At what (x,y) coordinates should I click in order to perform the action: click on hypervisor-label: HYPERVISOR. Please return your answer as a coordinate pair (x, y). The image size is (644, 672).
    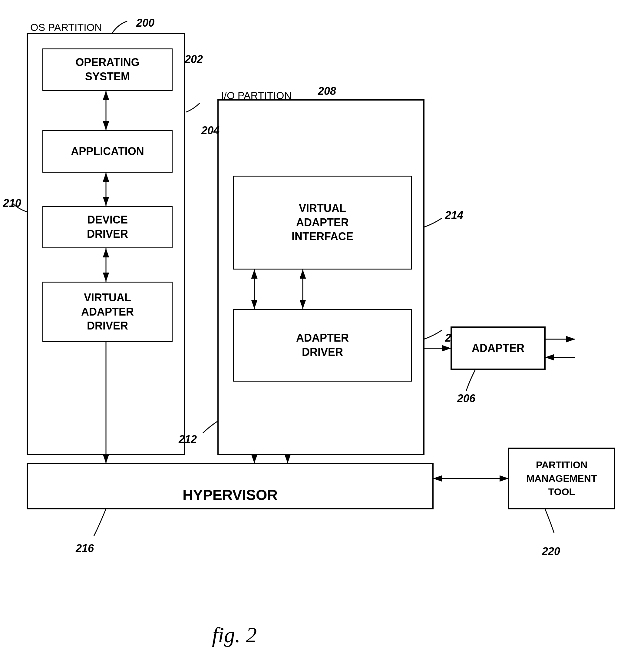
    Looking at the image, I should click on (230, 495).